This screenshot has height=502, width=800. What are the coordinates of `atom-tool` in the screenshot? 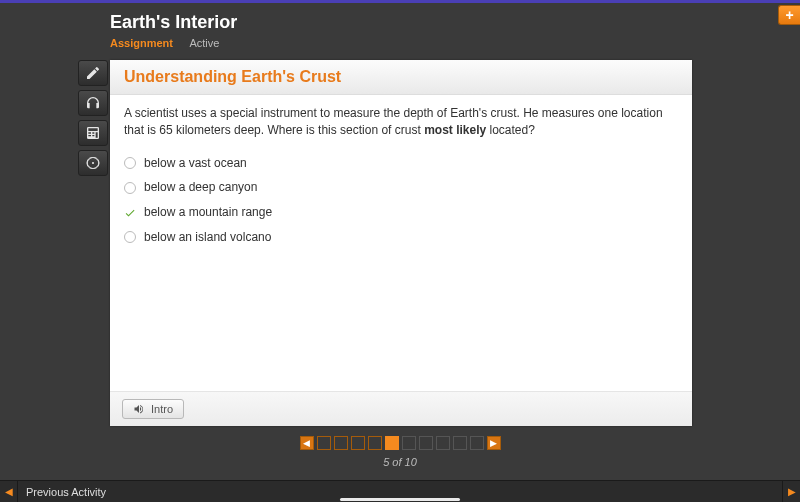 It's located at (93, 163).